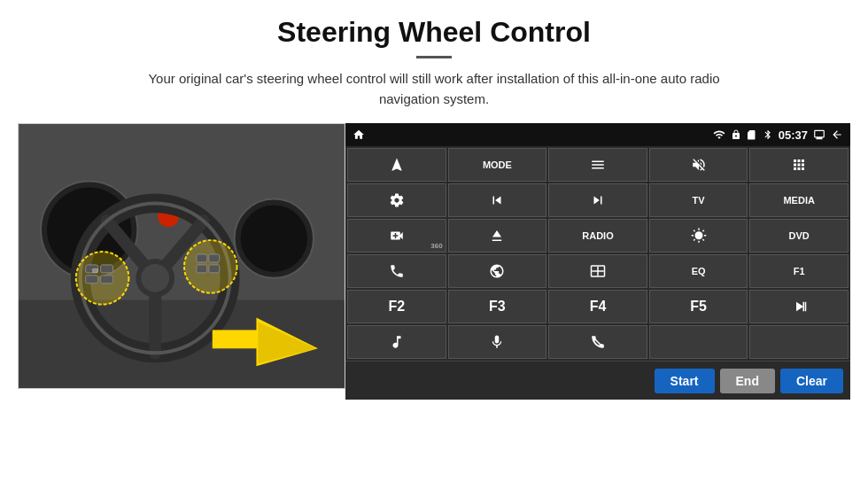  Describe the element at coordinates (699, 307) in the screenshot. I see `f5-button: F5` at that location.